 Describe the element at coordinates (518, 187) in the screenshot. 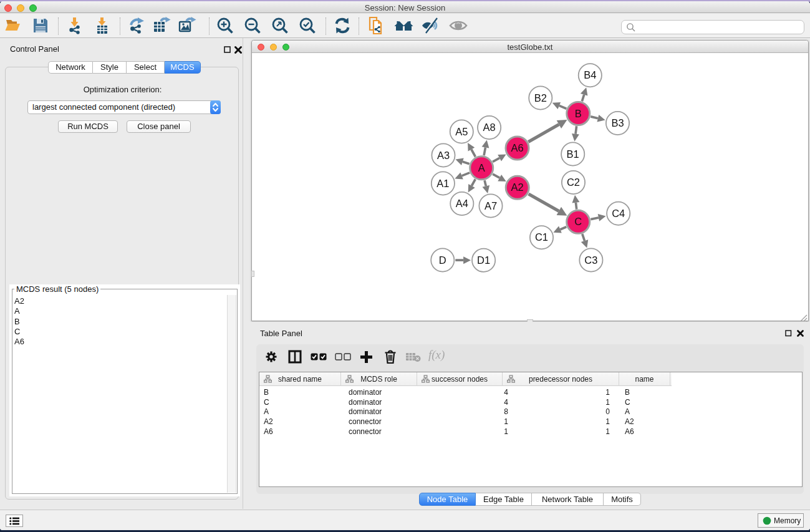

I see `svg-text: A2` at that location.